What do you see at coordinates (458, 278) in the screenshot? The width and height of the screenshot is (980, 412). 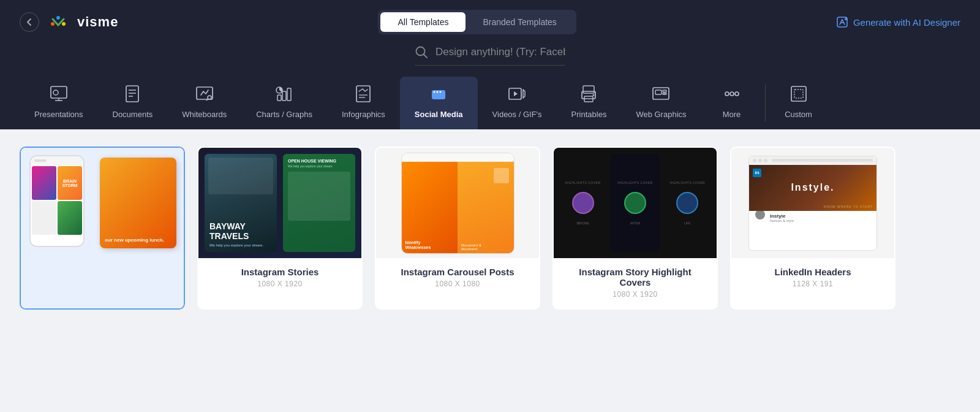 I see `card-info-instagram-carousel: Instagram Carousel Posts 1080 X 1080` at bounding box center [458, 278].